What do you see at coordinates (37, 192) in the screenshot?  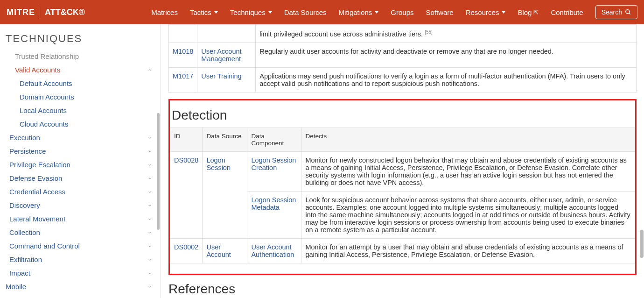 I see `sidebar-item-label: Credential Access` at bounding box center [37, 192].